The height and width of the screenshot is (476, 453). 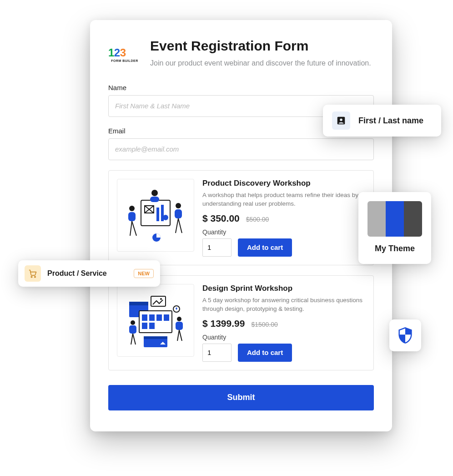 I want to click on product-price: $ 1399.99, so click(x=224, y=324).